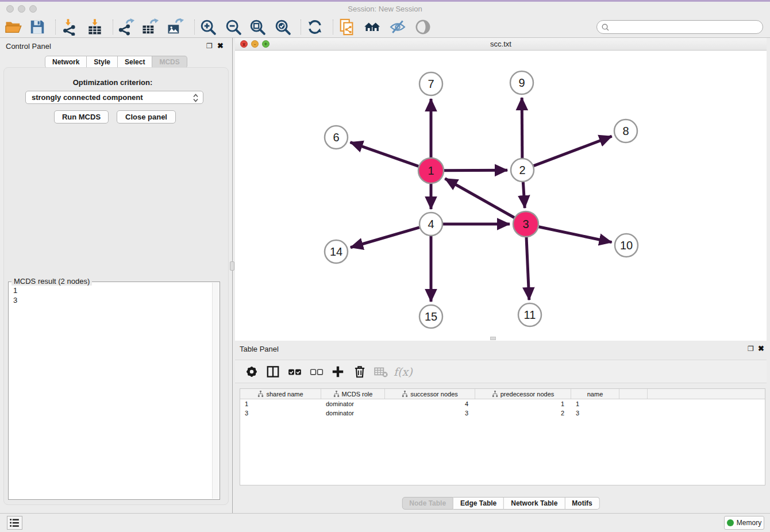  What do you see at coordinates (522, 83) in the screenshot?
I see `graph-node-9: 9` at bounding box center [522, 83].